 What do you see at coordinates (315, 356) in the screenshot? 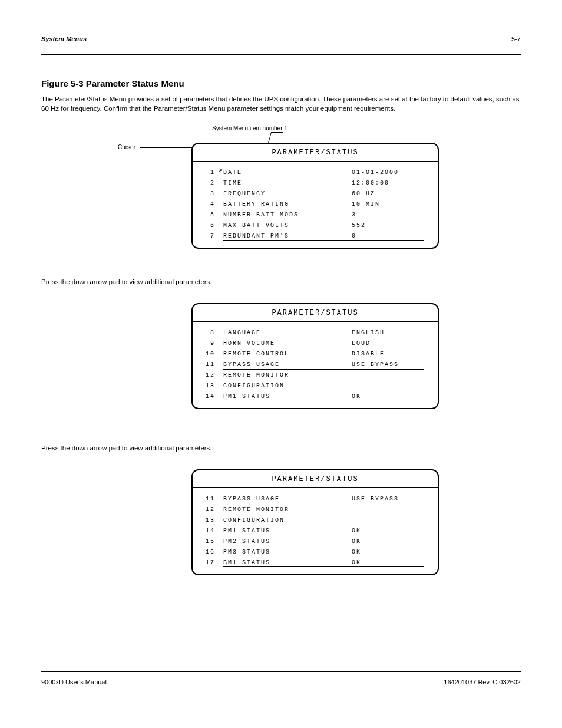
I see `screen-2: PARAMETER/STATUS 8 9 10 11 12 13 14 LANG…` at bounding box center [315, 356].